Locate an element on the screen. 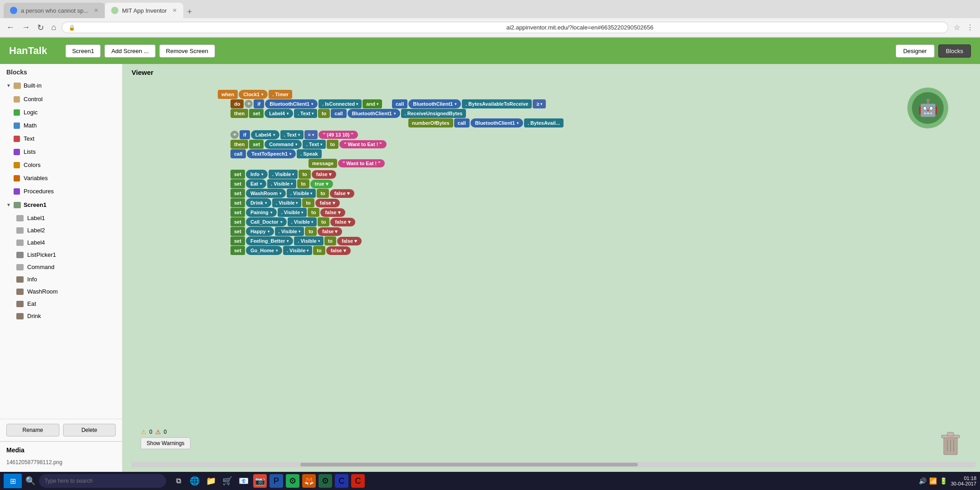 The image size is (980, 490). false-val4: false ▾ is located at coordinates (333, 212).